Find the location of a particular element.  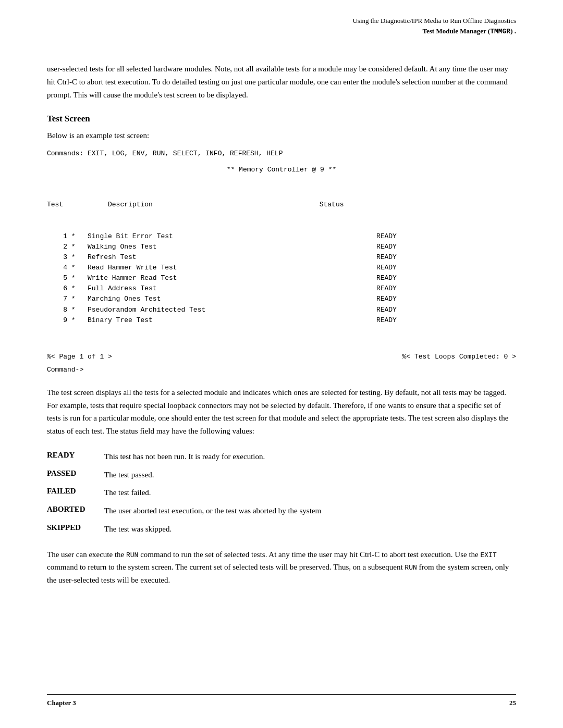

page-right: %< Test Loops Completed: 0 > is located at coordinates (459, 357).